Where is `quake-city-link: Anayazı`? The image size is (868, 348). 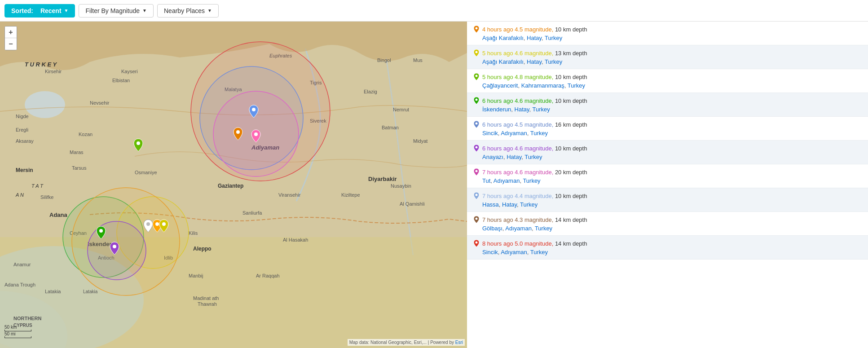
quake-city-link: Anayazı is located at coordinates (493, 157).